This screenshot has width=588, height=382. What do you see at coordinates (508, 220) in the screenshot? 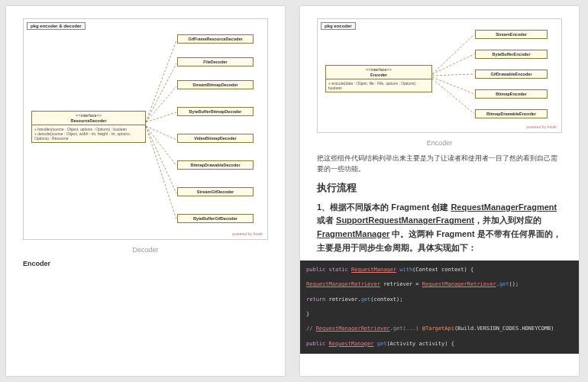
I see `t: ，并加入到对应的` at bounding box center [508, 220].